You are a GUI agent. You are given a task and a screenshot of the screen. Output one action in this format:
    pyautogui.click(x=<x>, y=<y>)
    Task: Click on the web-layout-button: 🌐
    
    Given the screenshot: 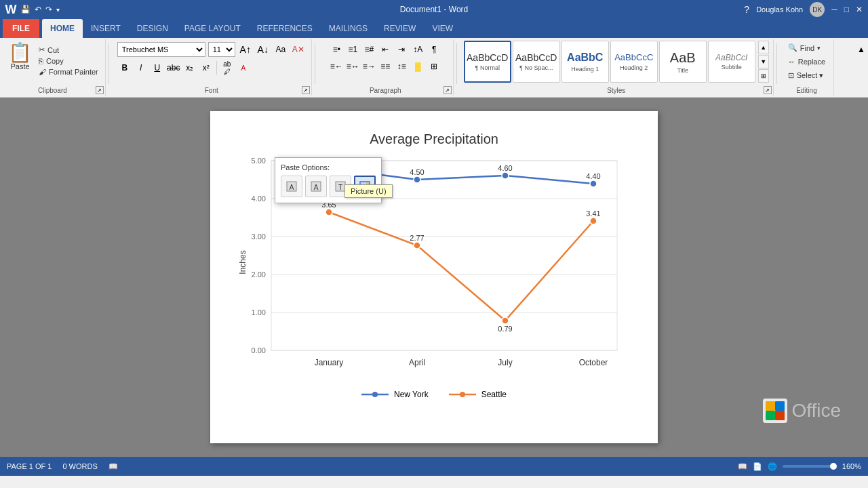 What is the action you would take?
    pyautogui.click(x=772, y=466)
    